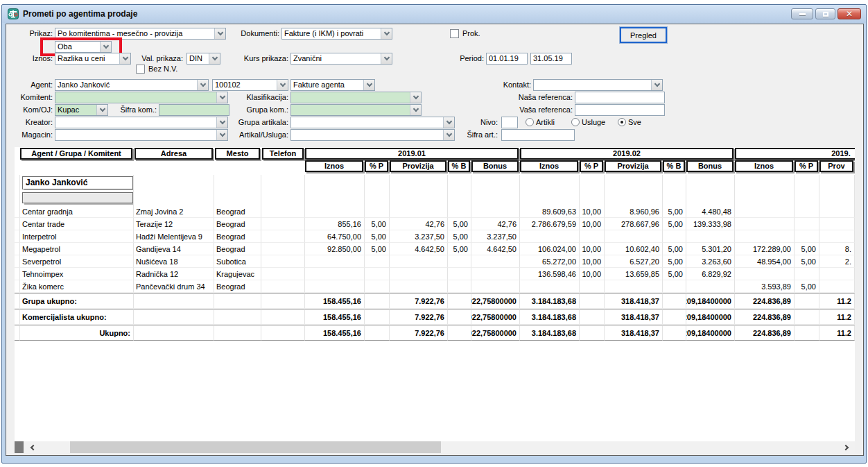 This screenshot has height=467, width=868. I want to click on maximize-button, so click(825, 14).